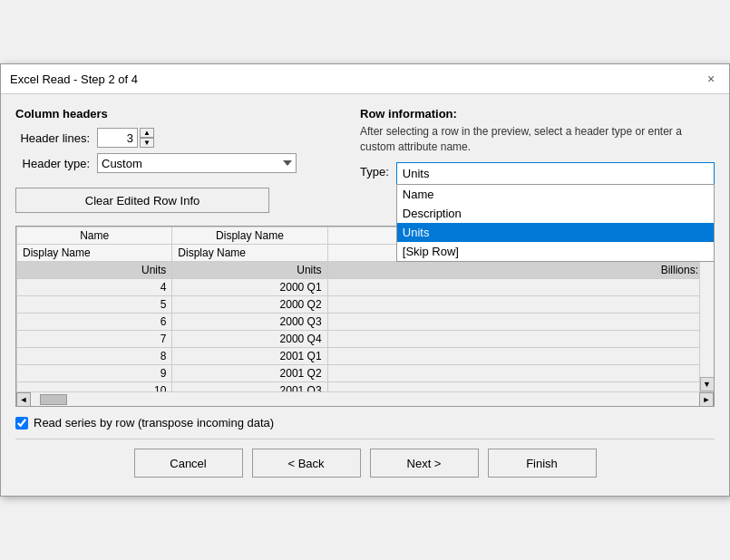 Image resolution: width=730 pixels, height=560 pixels. I want to click on footer-buttons: Cancel < Back Next > Finish, so click(365, 468).